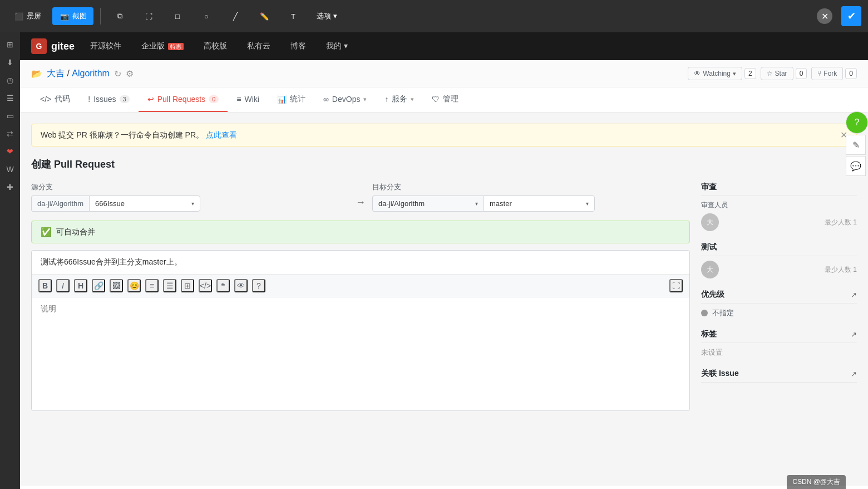 The height and width of the screenshot is (489, 868). I want to click on fullscreen-btn: ⛶, so click(149, 16).